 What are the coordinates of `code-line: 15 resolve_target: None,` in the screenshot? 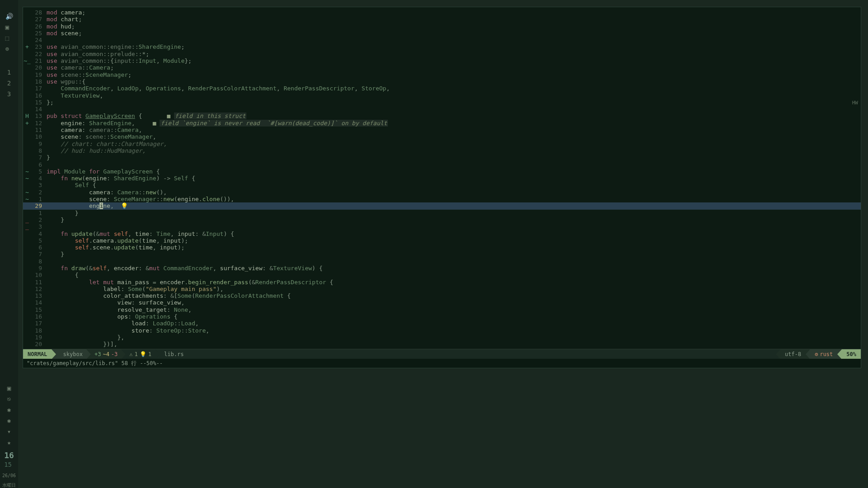 It's located at (442, 310).